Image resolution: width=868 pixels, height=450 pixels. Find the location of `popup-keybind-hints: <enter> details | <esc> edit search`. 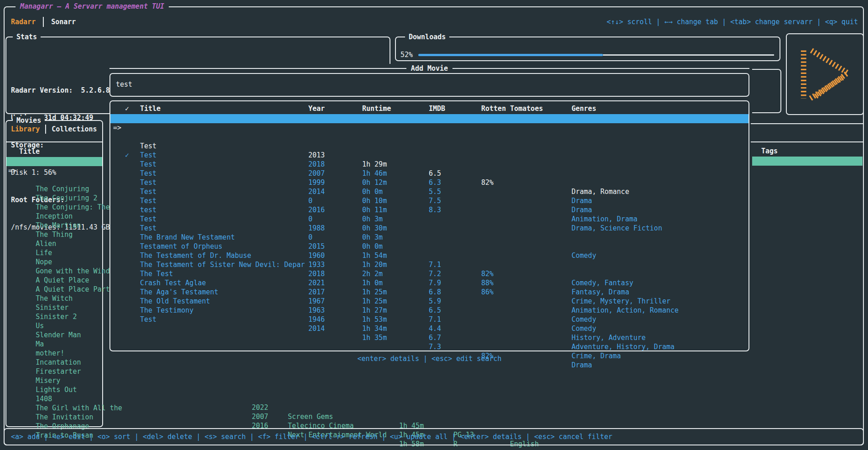

popup-keybind-hints: <enter> details | <esc> edit search is located at coordinates (430, 359).